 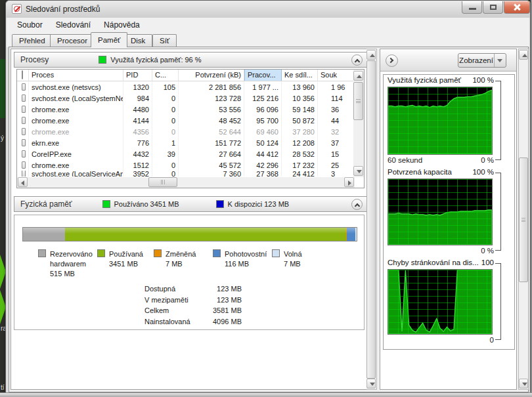 I want to click on private-cell: 36, so click(x=336, y=109).